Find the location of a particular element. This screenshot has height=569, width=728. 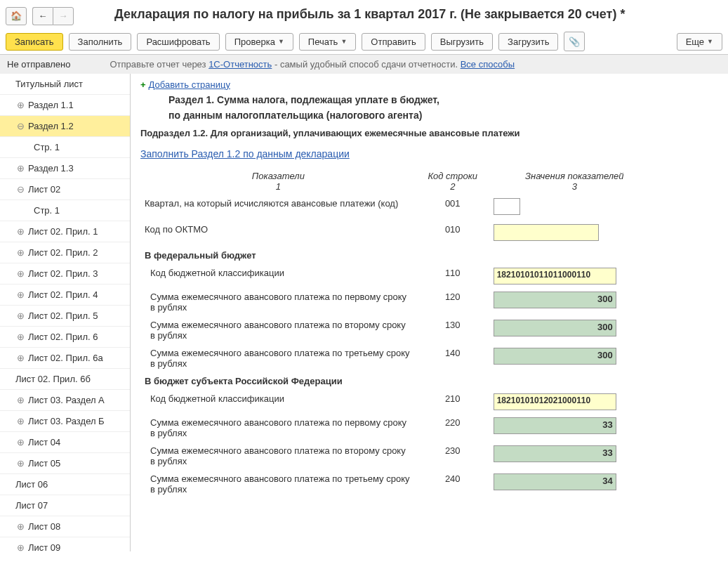

group-federal: В федеральный бюджет is located at coordinates (400, 256).